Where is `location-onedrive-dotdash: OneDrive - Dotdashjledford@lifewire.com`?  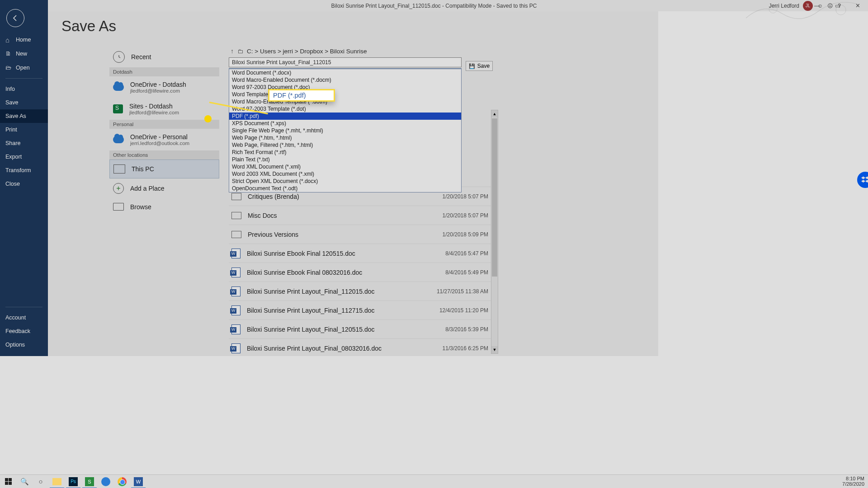
location-onedrive-dotdash: OneDrive - Dotdashjledford@lifewire.com is located at coordinates (165, 87).